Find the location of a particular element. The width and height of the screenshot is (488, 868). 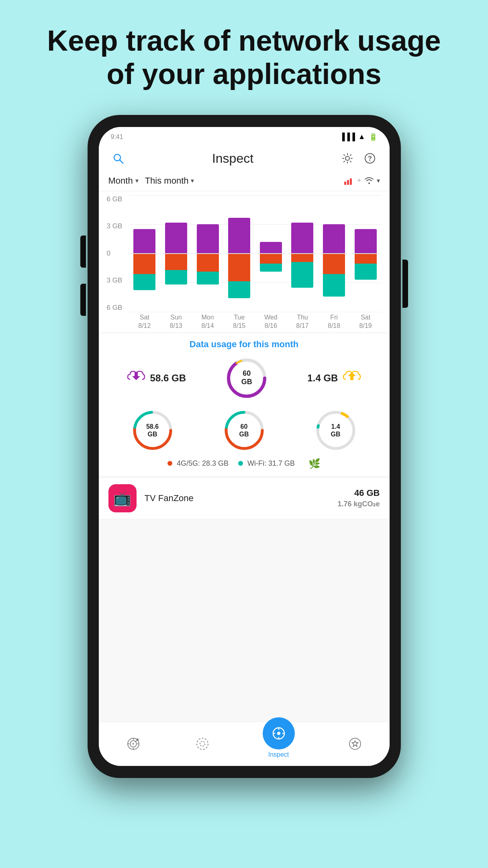

circle-upload: 1.4 GB is located at coordinates (336, 430).